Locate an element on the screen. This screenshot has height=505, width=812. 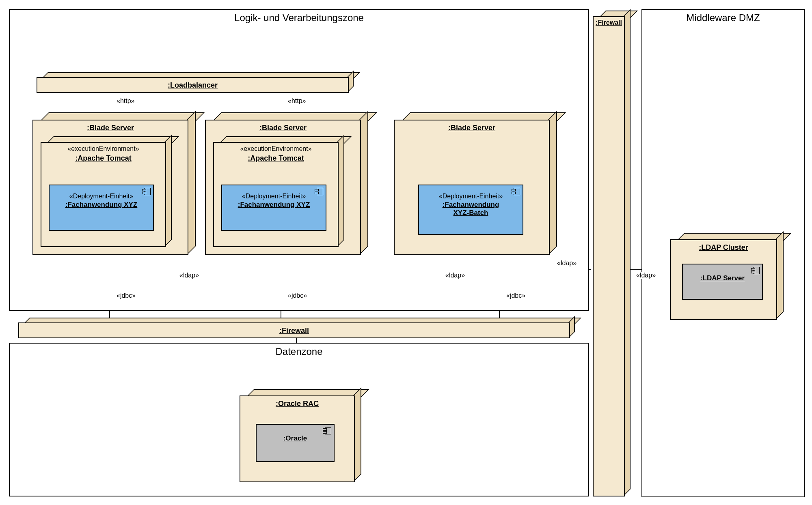
fach2-title: :Fachanwendung XYZ is located at coordinates (274, 205).